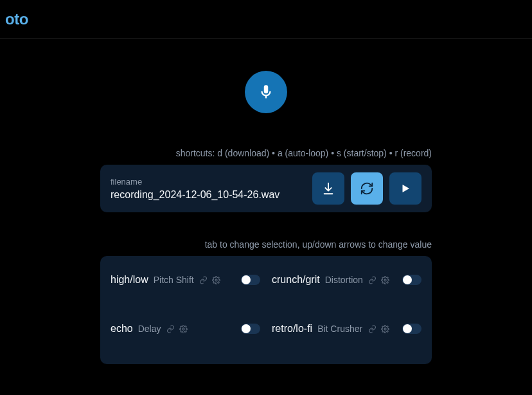  I want to click on logo: oto, so click(17, 19).